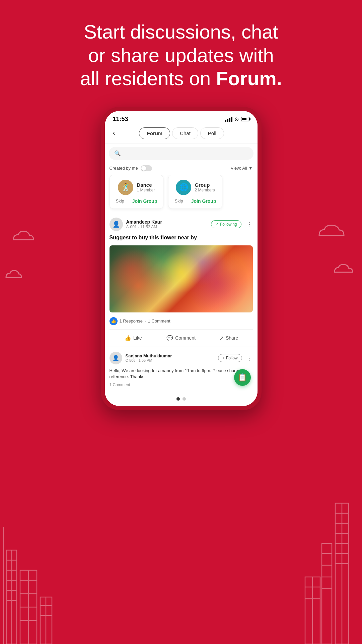 Image resolution: width=362 pixels, height=644 pixels. Describe the element at coordinates (181, 118) in the screenshot. I see `status-bar: 11:53 ⊙` at that location.